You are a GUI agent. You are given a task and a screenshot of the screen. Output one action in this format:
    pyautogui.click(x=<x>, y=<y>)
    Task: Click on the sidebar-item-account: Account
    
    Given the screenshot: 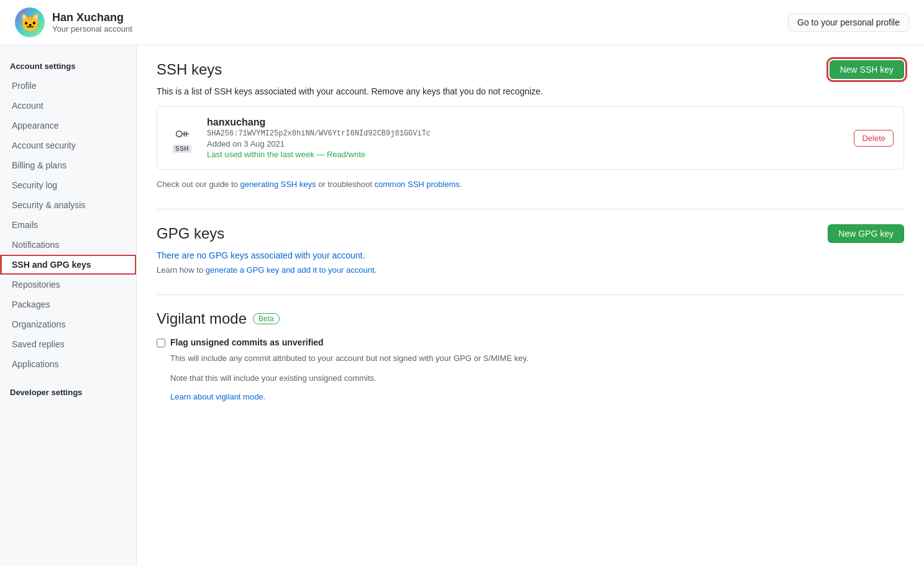 What is the action you would take?
    pyautogui.click(x=68, y=106)
    